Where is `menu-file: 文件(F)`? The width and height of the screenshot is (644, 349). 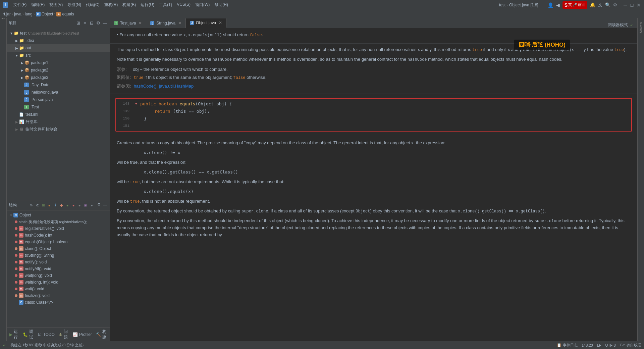
menu-file: 文件(F) is located at coordinates (20, 5).